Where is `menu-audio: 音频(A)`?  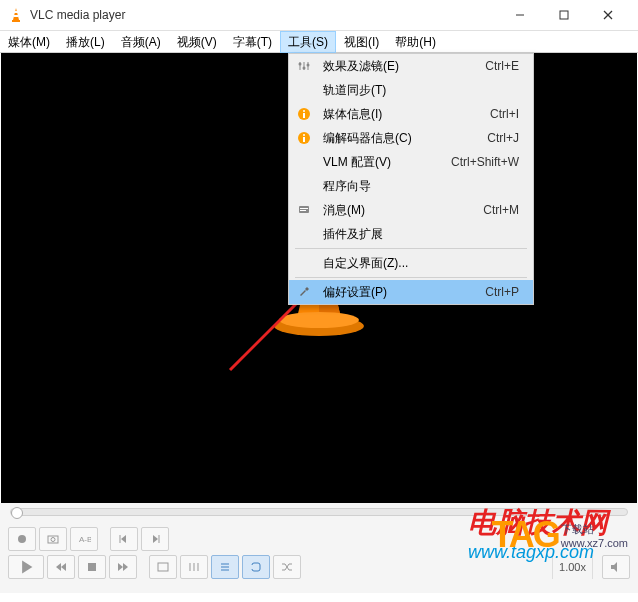 menu-audio: 音频(A) is located at coordinates (141, 42).